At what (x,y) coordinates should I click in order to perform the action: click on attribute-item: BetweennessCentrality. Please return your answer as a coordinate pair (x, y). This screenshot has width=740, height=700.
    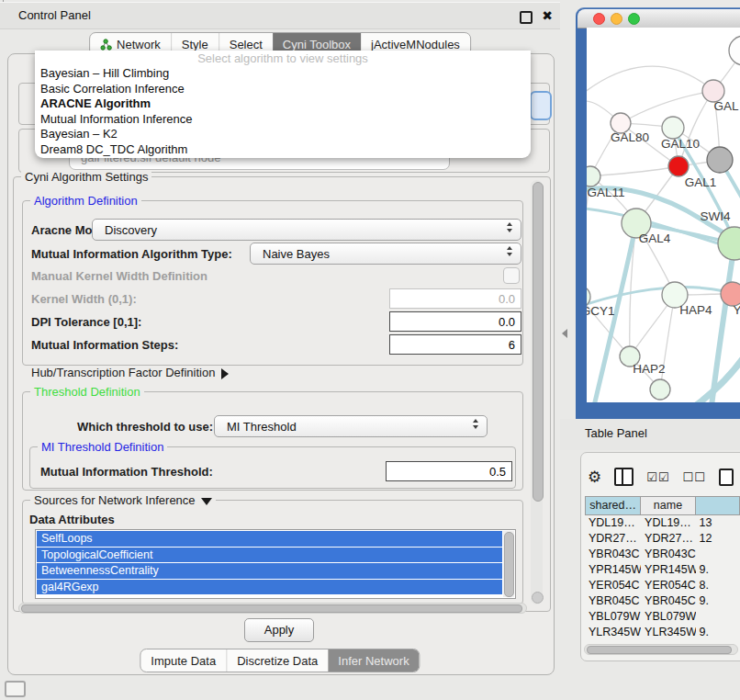
    Looking at the image, I should click on (270, 571).